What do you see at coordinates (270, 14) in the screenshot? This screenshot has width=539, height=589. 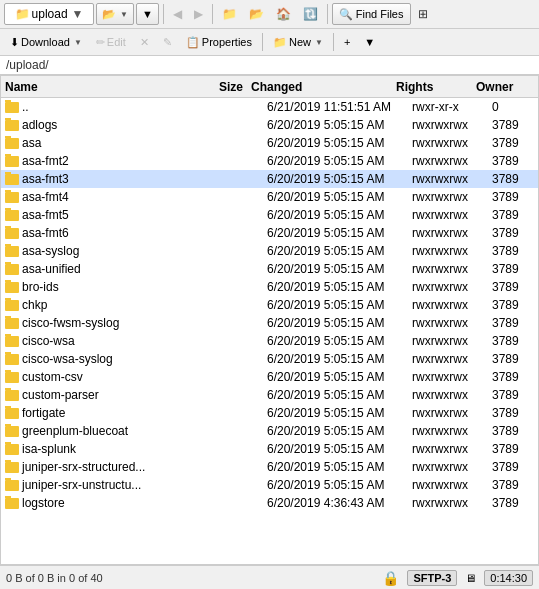 I see `toolbar-row1: 📁 upload ▼ 📂 ▼ ▼ ◀ ▶ 📁 📂 🏠 🔃 🔍 Find File…` at bounding box center [270, 14].